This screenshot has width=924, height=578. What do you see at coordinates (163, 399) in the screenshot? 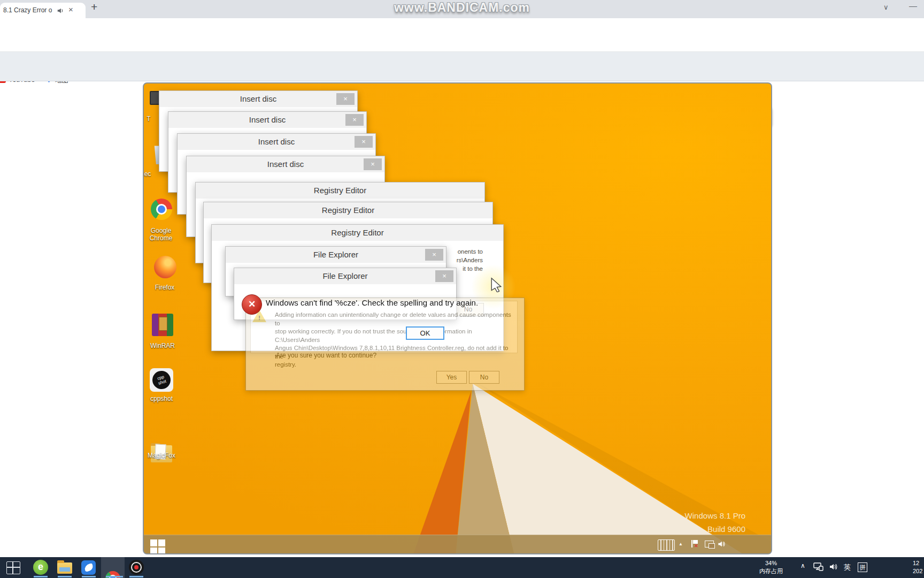
I see `desktop-cppshot-label: cppshot` at bounding box center [163, 399].